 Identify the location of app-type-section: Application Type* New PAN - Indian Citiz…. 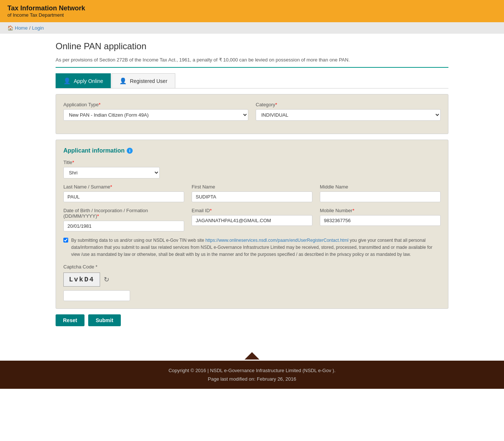
(252, 114).